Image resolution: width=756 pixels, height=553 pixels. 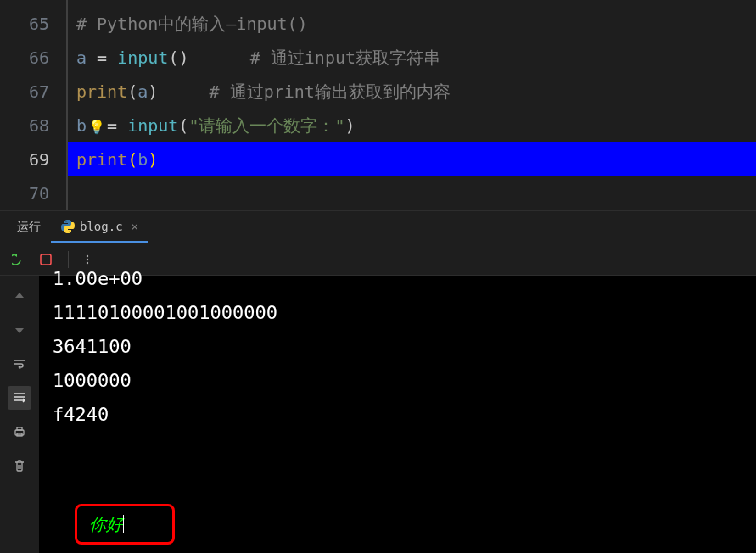 What do you see at coordinates (135, 226) in the screenshot?
I see `close-icon: ×` at bounding box center [135, 226].